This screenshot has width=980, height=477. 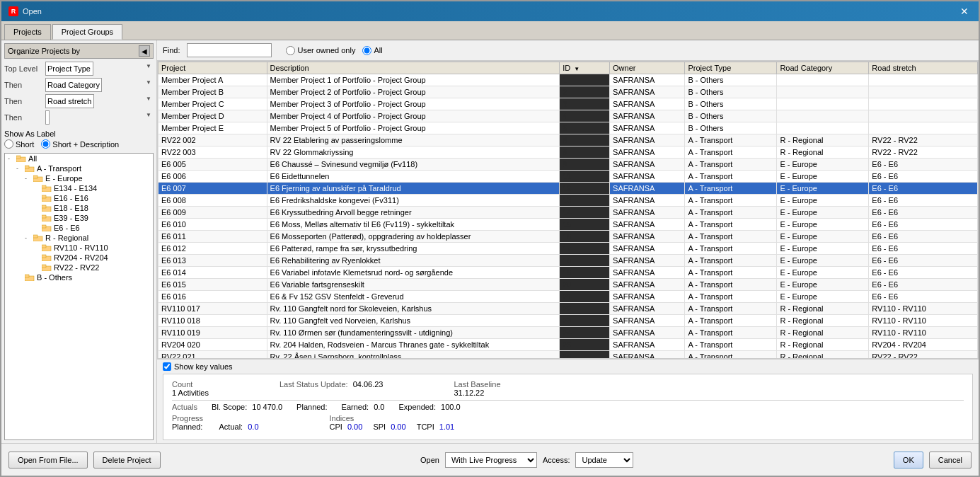 I want to click on cpi-value: 0.00, so click(x=355, y=427).